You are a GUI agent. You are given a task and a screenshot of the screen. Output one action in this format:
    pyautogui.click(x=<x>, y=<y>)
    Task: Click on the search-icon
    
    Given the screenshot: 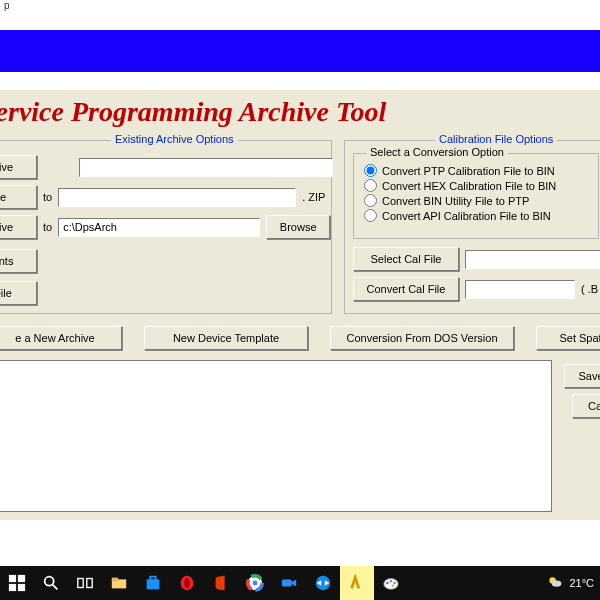 What is the action you would take?
    pyautogui.click(x=51, y=583)
    